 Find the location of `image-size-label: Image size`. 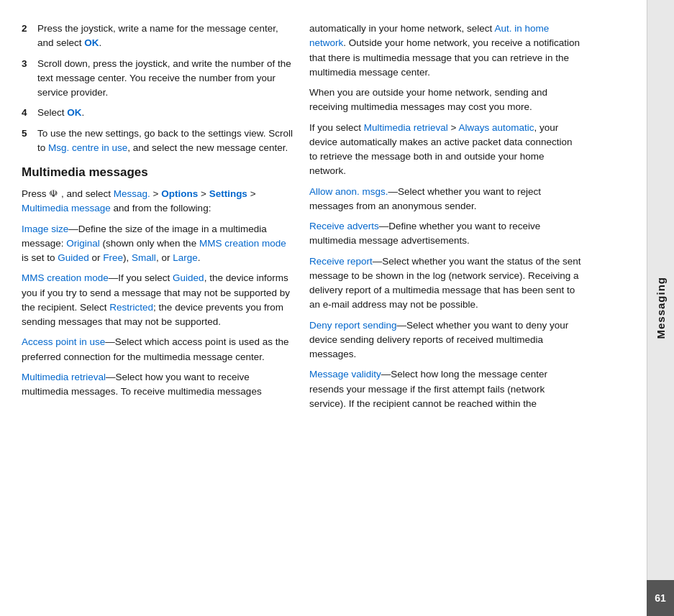

image-size-label: Image size is located at coordinates (45, 229).